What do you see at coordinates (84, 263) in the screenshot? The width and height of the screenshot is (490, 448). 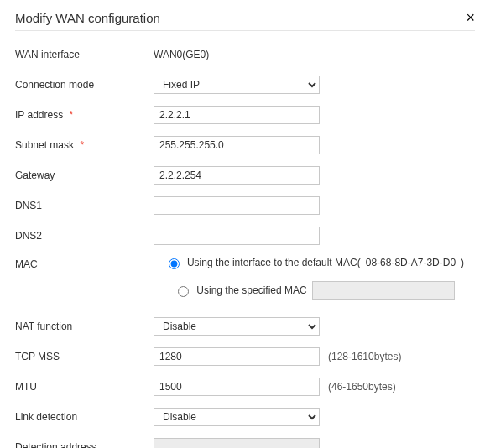 I see `label-mac: MAC` at bounding box center [84, 263].